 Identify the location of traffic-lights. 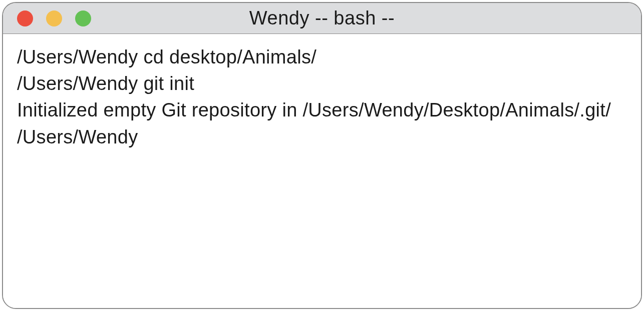
(47, 18).